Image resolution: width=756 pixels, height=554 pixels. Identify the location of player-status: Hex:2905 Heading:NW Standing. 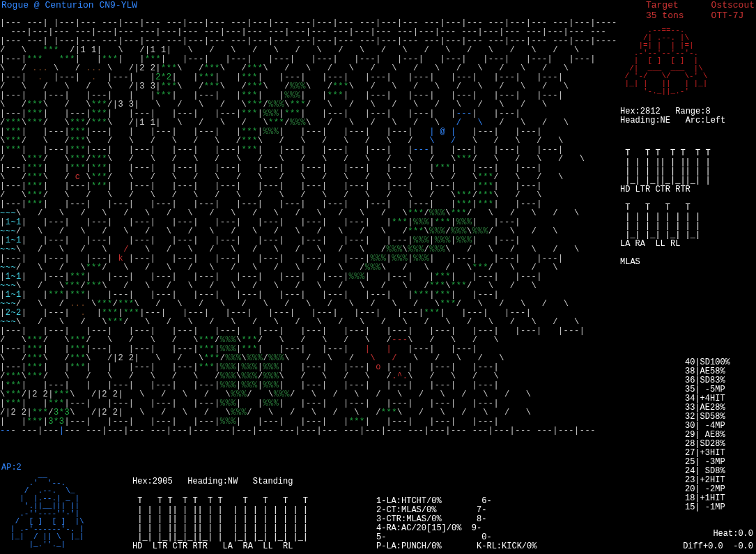
(213, 482).